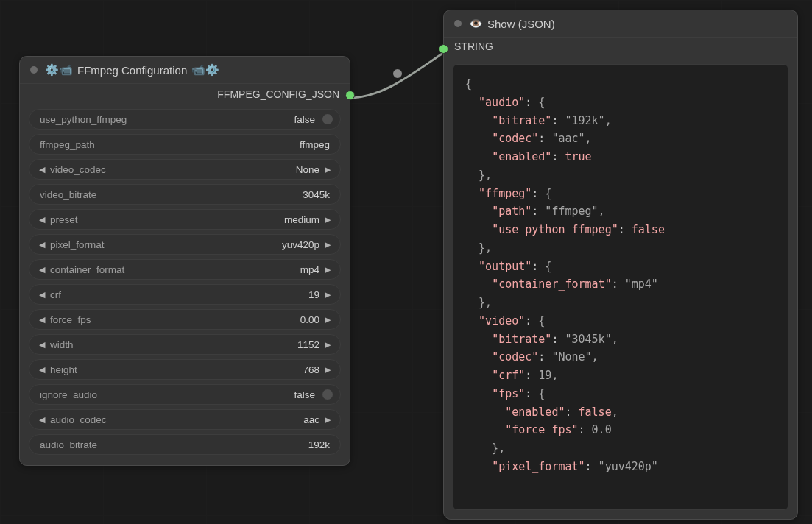  Describe the element at coordinates (175, 369) in the screenshot. I see `widget-label: height` at that location.